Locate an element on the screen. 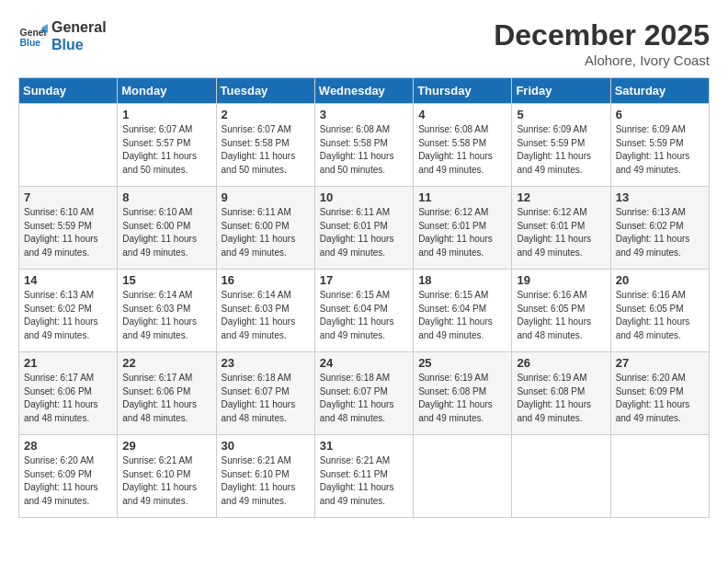 Image resolution: width=728 pixels, height=563 pixels. day-number: 17 is located at coordinates (364, 280).